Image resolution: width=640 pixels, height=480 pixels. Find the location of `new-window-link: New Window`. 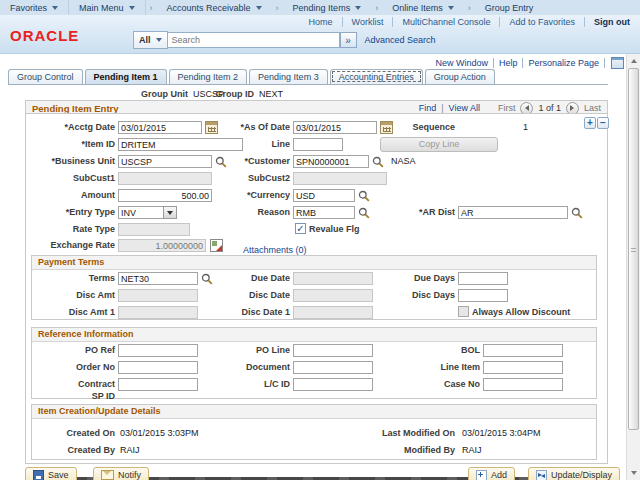

new-window-link: New Window is located at coordinates (462, 63).